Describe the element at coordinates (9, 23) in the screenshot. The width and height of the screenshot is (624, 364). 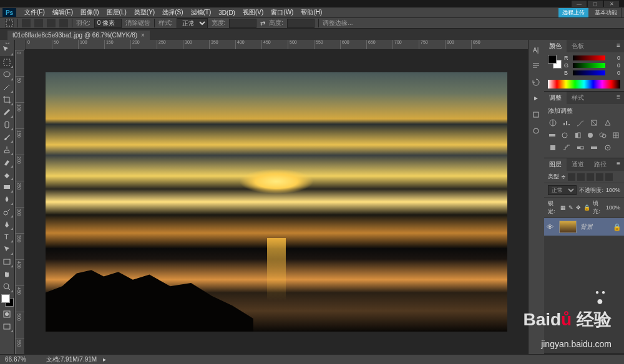
I see `marquee-tool-icon` at that location.